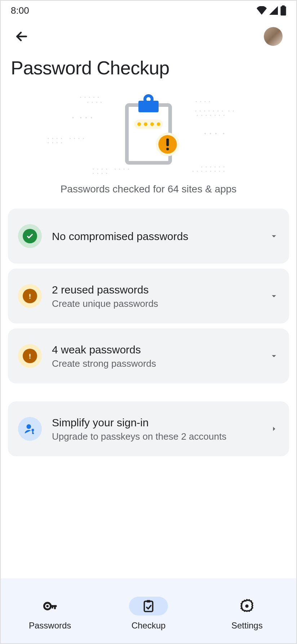 The width and height of the screenshot is (297, 644). What do you see at coordinates (274, 429) in the screenshot?
I see `chevron-right-icon` at bounding box center [274, 429].